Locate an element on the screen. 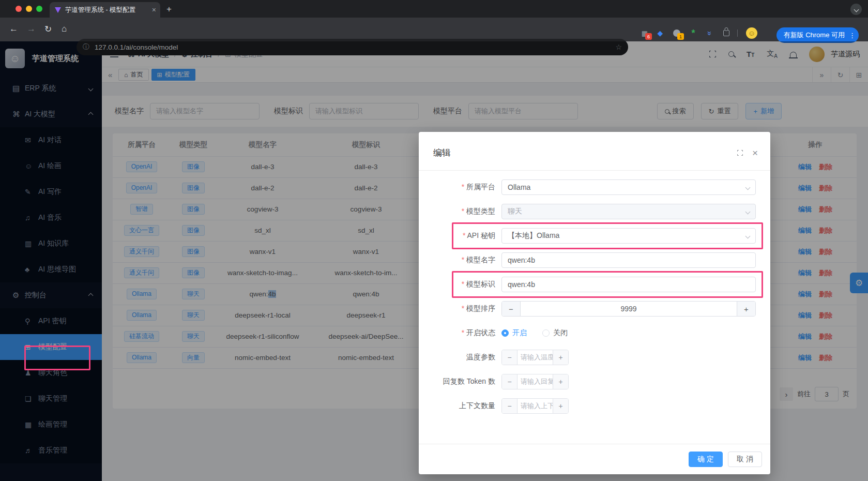 The height and width of the screenshot is (481, 868). form-label-max-tokens: 回复数 Token 数 is located at coordinates (467, 382).